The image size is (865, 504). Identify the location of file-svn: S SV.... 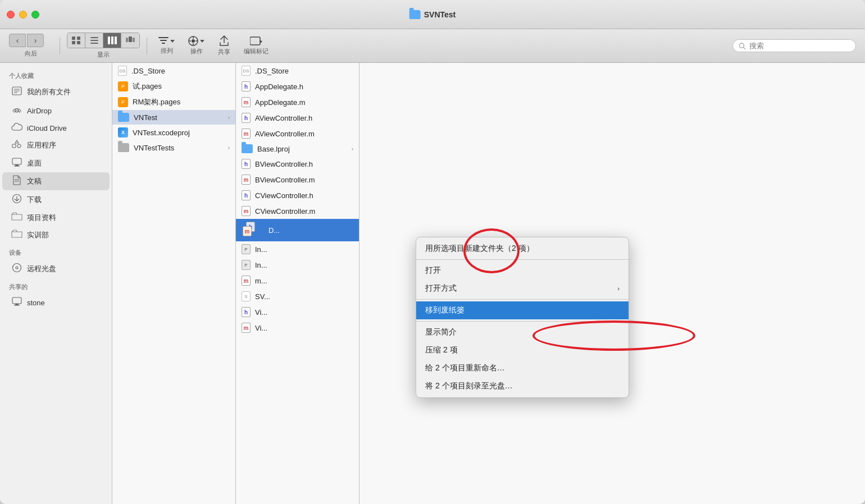
(298, 296).